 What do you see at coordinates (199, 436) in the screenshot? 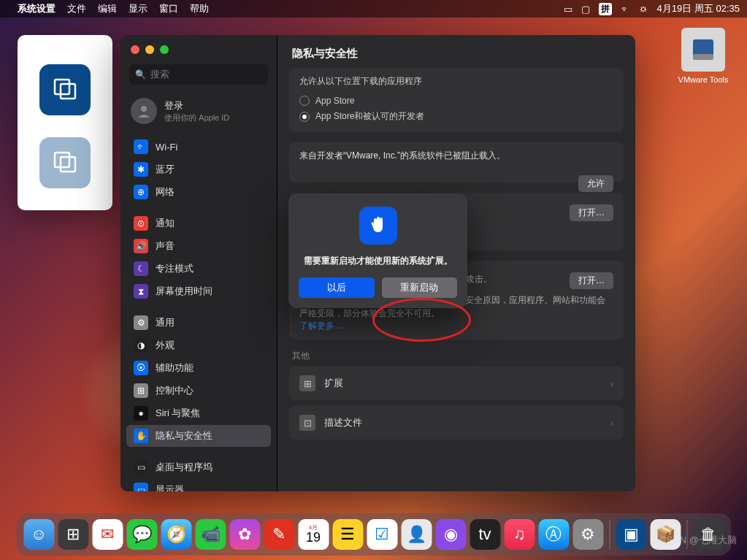
I see `sidebar-item-隐私与安全性: ✋隐私与安全性` at bounding box center [199, 436].